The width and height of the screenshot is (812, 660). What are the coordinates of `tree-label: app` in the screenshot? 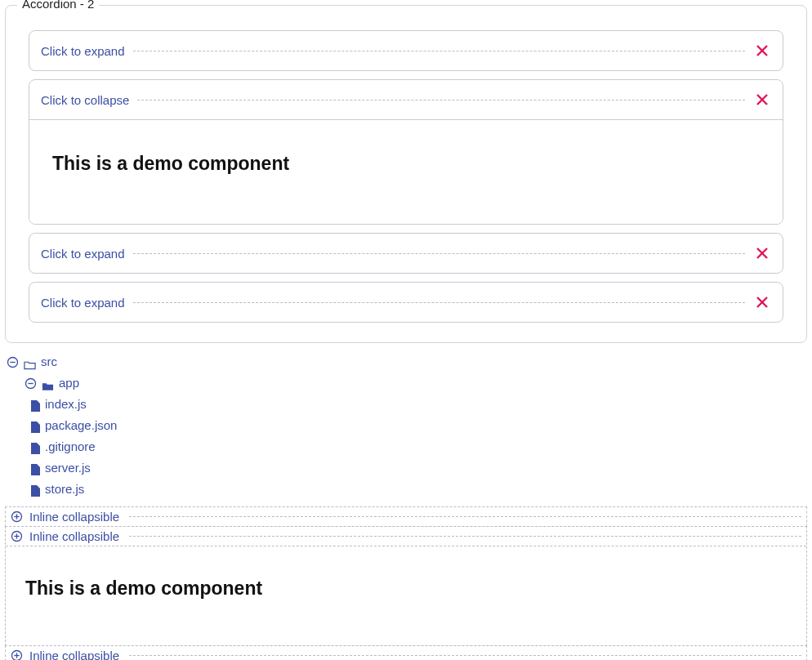 It's located at (69, 383).